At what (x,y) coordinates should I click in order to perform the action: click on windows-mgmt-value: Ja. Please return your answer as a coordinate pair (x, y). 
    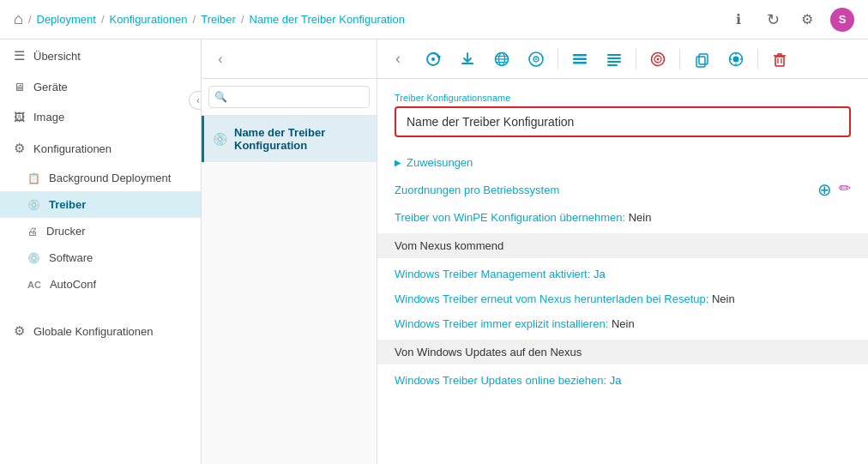
    Looking at the image, I should click on (600, 274).